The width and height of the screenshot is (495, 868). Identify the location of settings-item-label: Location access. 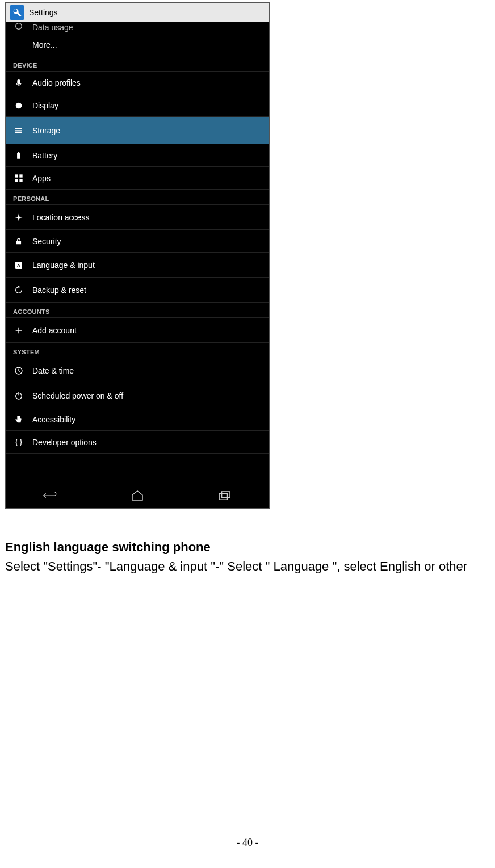
(61, 217).